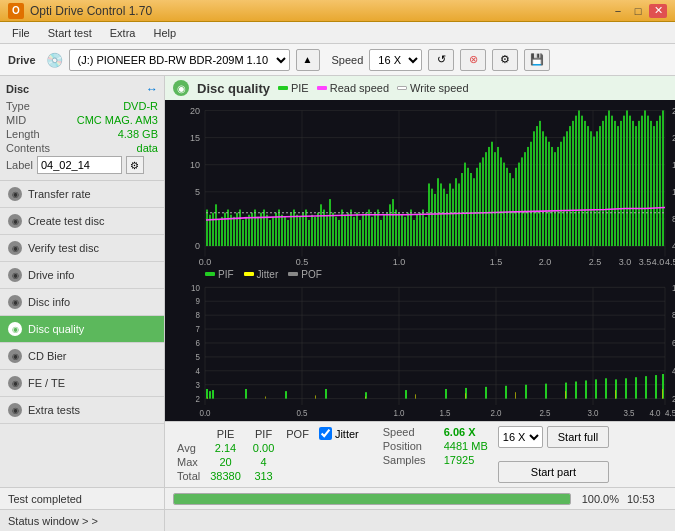 Image resolution: width=675 pixels, height=531 pixels. What do you see at coordinates (180, 60) in the screenshot?
I see `drive-select: (J:) PIONEER BD-RW BDR-209M 1.10` at bounding box center [180, 60].